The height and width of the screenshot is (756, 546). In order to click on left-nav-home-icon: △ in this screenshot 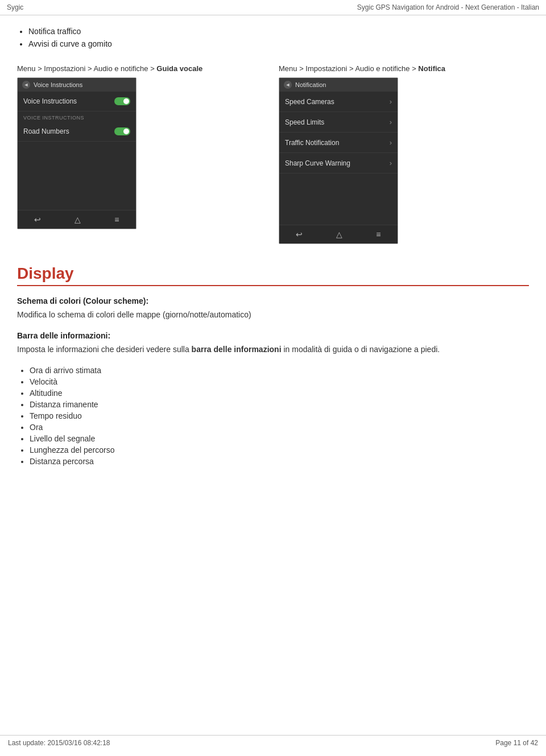, I will do `click(77, 220)`.